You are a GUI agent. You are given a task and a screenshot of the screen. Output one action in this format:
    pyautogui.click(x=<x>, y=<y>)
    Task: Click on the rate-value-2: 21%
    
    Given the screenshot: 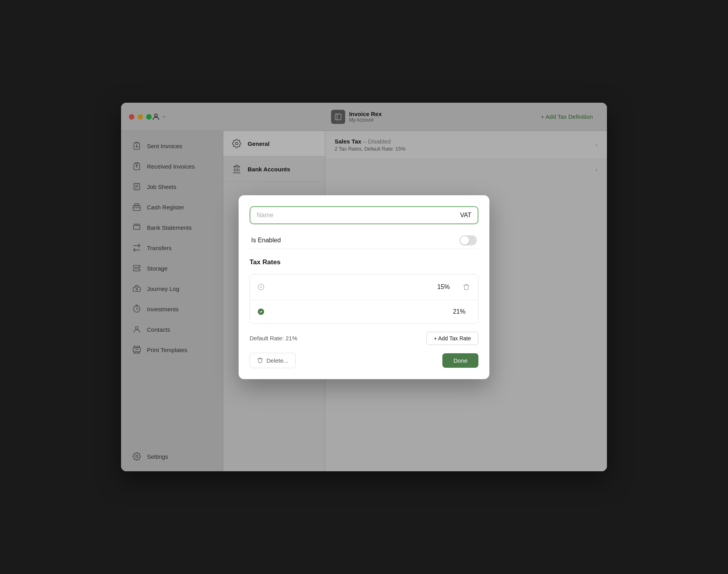 What is the action you would take?
    pyautogui.click(x=368, y=312)
    